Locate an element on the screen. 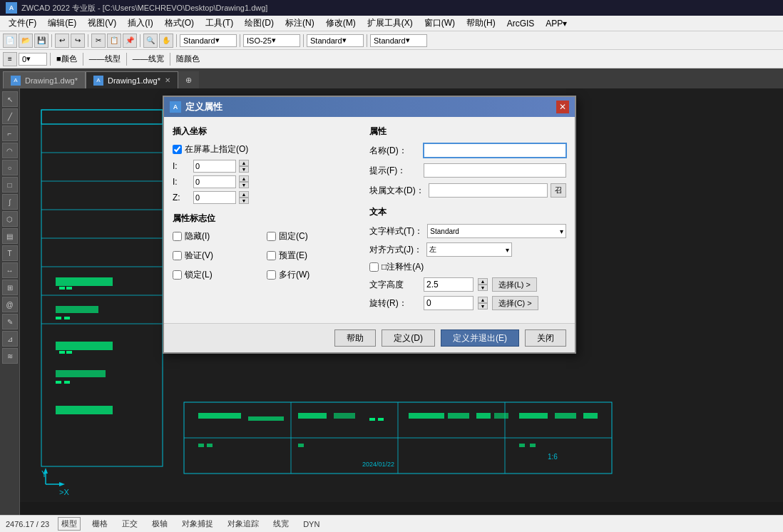 The height and width of the screenshot is (532, 783). block-text-browse-button: 召 is located at coordinates (558, 190).